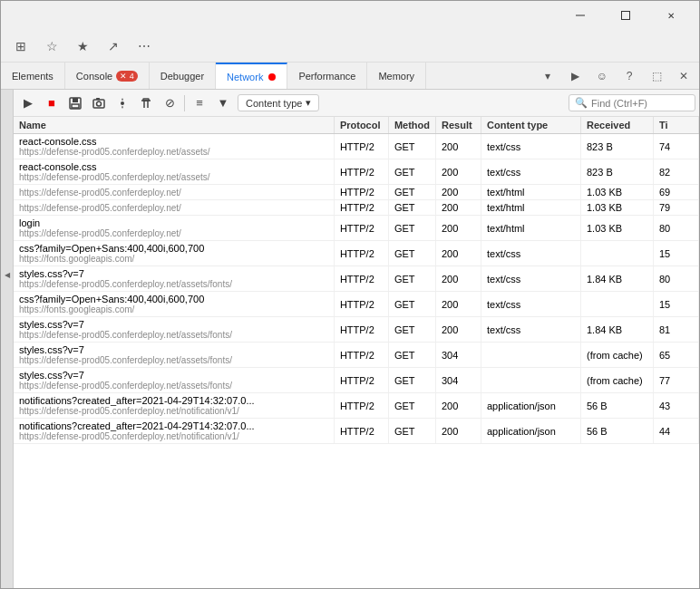 This screenshot has height=589, width=700. What do you see at coordinates (602, 76) in the screenshot?
I see `emoji-icon: ☺` at bounding box center [602, 76].